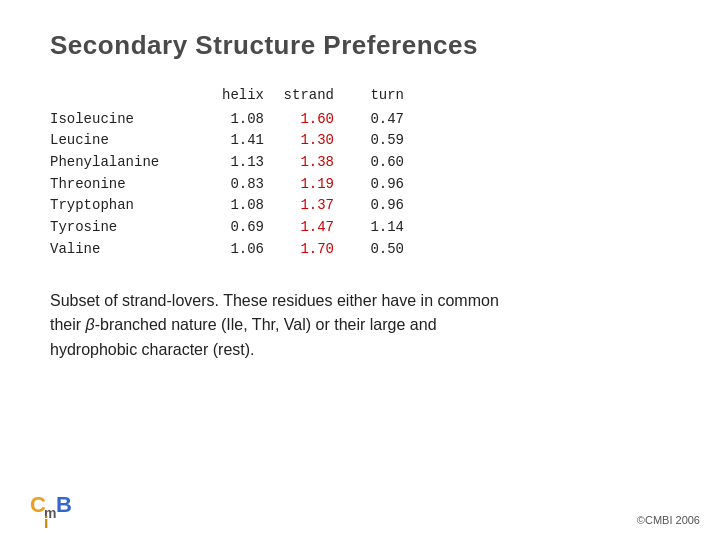 The width and height of the screenshot is (720, 540). I want to click on cell-strand: 1.70, so click(315, 250).